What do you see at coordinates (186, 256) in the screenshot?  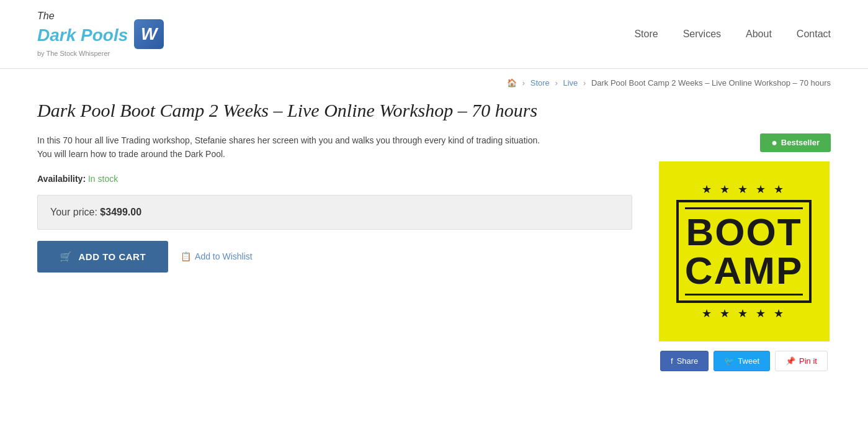 I see `wishlist-icon: 📋` at bounding box center [186, 256].